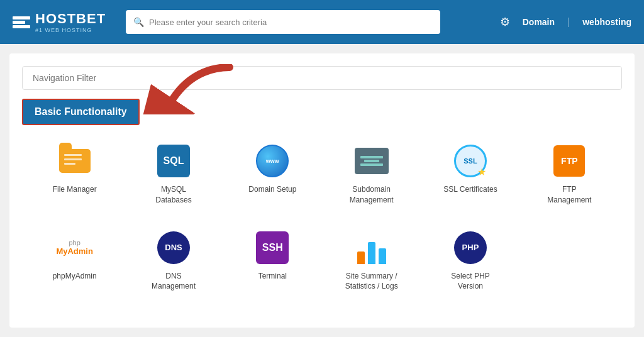 The height and width of the screenshot is (337, 644). Describe the element at coordinates (80, 112) in the screenshot. I see `section-title: Basic Functionality` at that location.